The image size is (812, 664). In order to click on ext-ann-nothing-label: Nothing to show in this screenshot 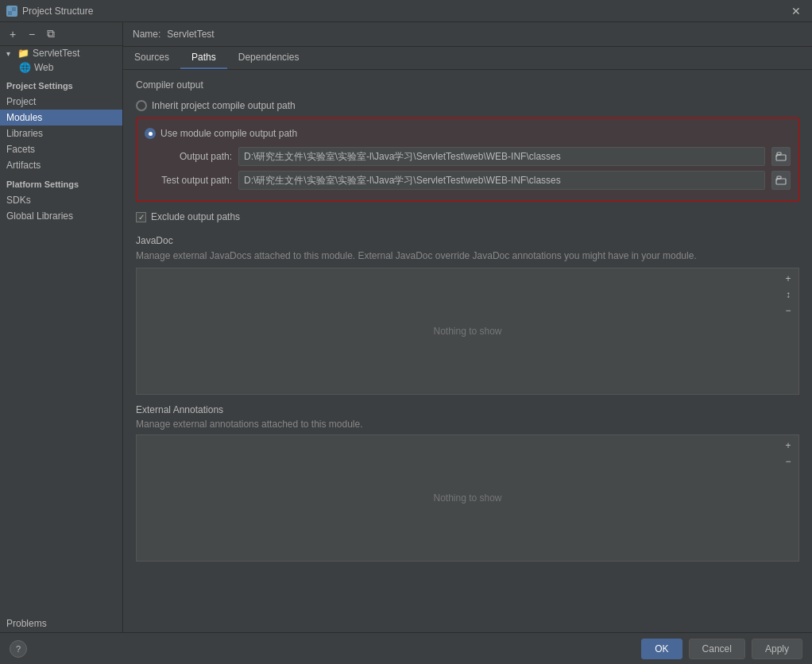, I will do `click(467, 498)`.